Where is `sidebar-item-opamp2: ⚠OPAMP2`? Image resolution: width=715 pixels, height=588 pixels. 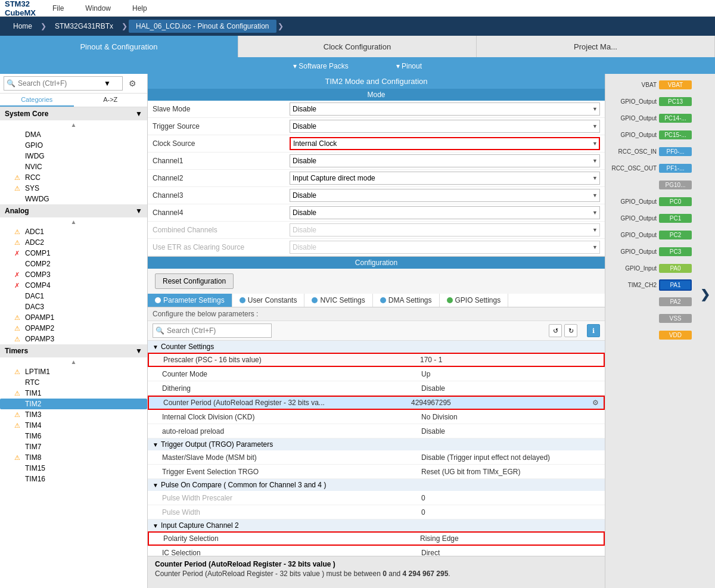 sidebar-item-opamp2: ⚠OPAMP2 is located at coordinates (74, 328).